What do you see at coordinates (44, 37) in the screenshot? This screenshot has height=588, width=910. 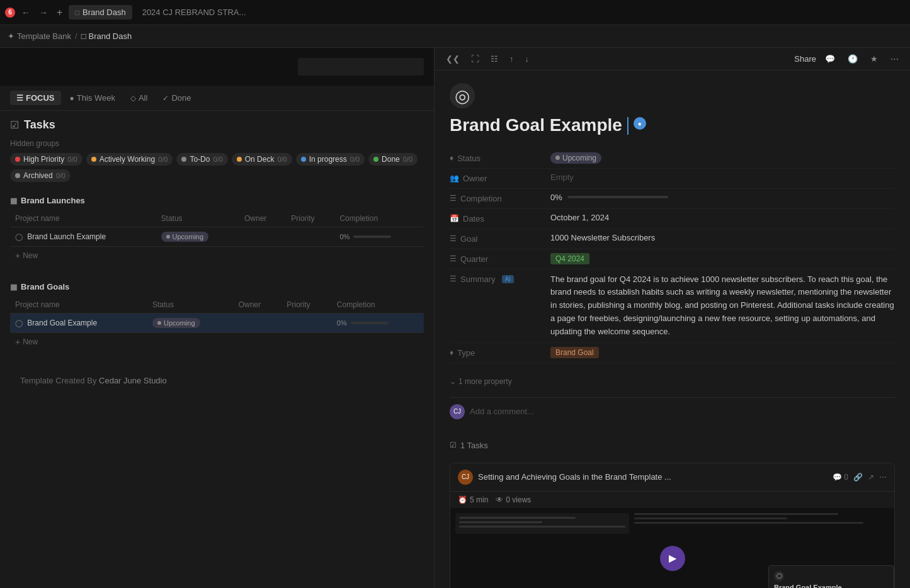 I see `breadcrumb-parent1-label: Template Bank` at bounding box center [44, 37].